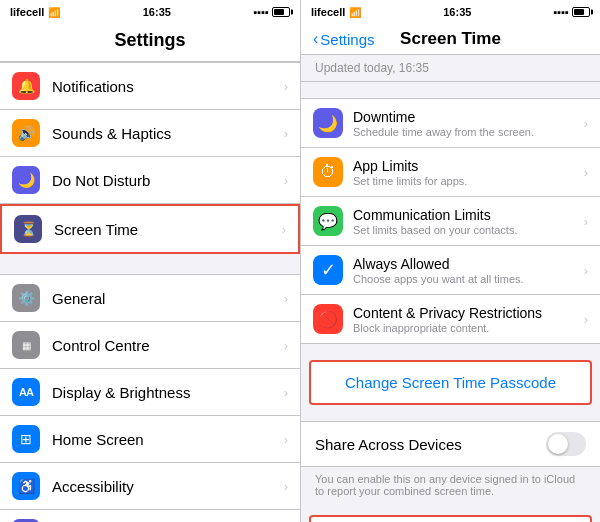 This screenshot has height=522, width=600. Describe the element at coordinates (166, 346) in the screenshot. I see `control-centre-label: Control Centre` at that location.